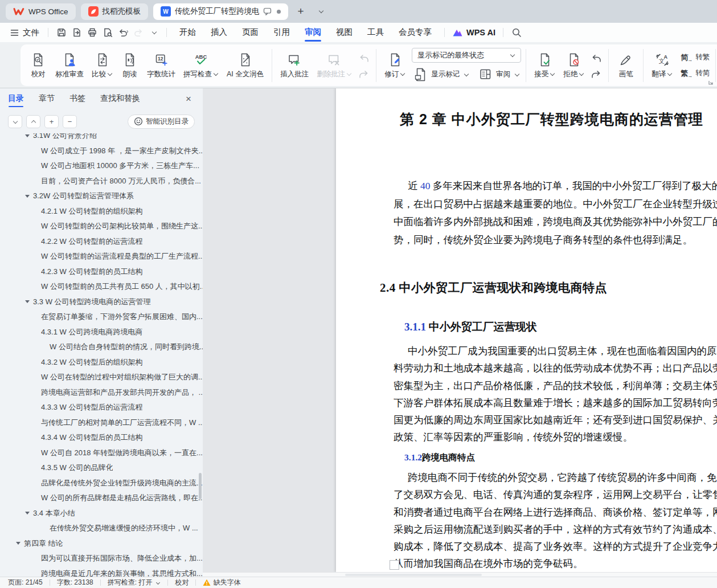 The width and height of the screenshot is (717, 588). What do you see at coordinates (364, 74) in the screenshot?
I see `next-comment-button` at bounding box center [364, 74].